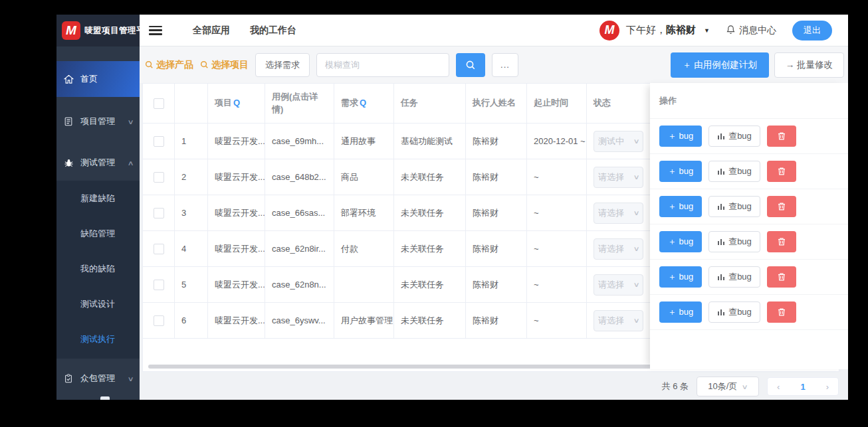 Image resolution: width=868 pixels, height=427 pixels. What do you see at coordinates (68, 122) in the screenshot?
I see `document-icon` at bounding box center [68, 122].